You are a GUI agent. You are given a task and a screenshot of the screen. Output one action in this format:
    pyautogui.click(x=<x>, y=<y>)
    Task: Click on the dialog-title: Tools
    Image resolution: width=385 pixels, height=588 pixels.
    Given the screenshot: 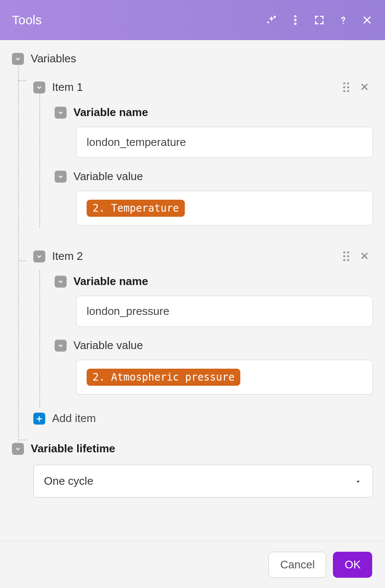 What is the action you would take?
    pyautogui.click(x=139, y=20)
    